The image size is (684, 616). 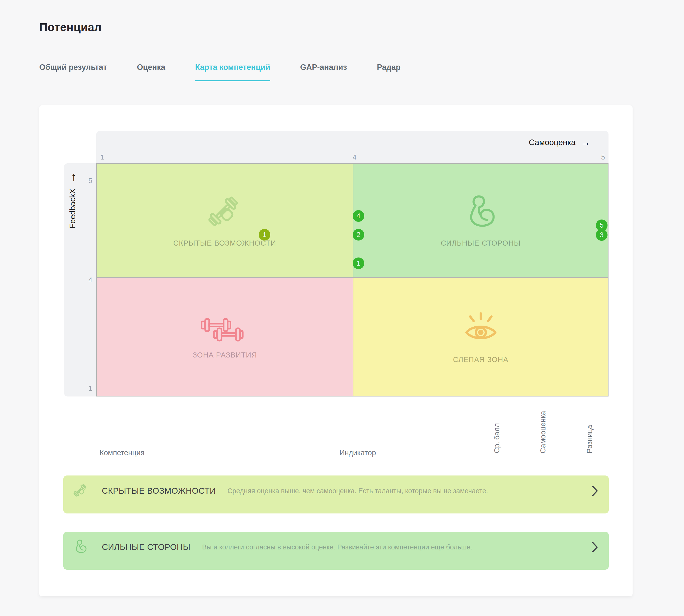 I want to click on tab-gap-analysis: GAP-анализ, so click(x=324, y=72).